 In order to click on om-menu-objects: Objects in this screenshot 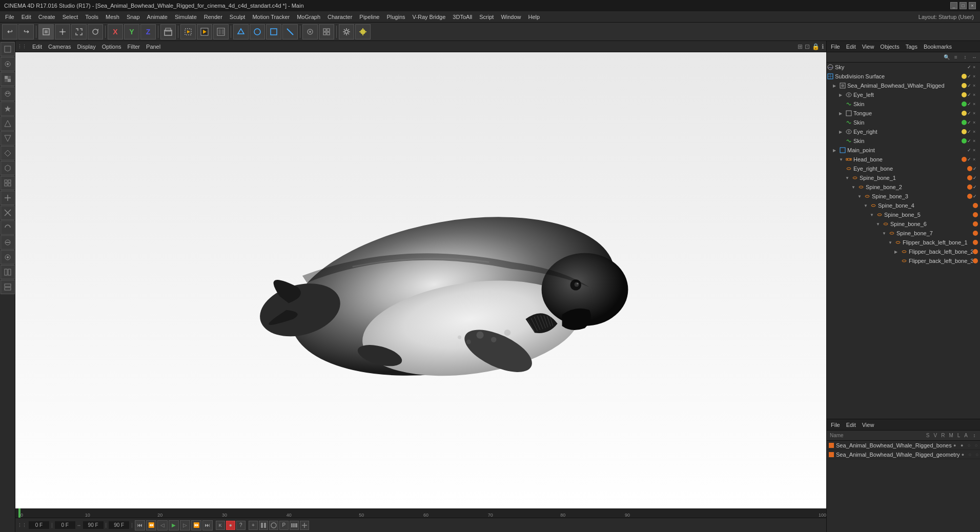, I will do `click(890, 47)`.